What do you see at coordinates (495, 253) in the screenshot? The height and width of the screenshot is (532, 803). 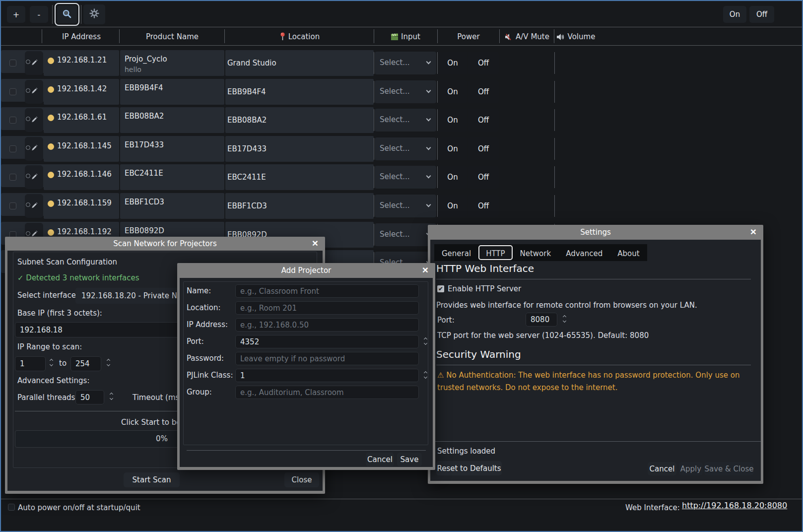 I see `tab-http: HTTP` at bounding box center [495, 253].